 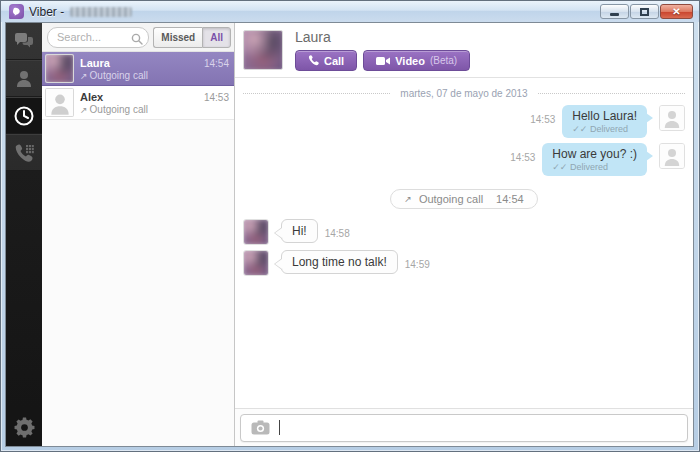 I want to click on chat-contact-avatar, so click(x=263, y=50).